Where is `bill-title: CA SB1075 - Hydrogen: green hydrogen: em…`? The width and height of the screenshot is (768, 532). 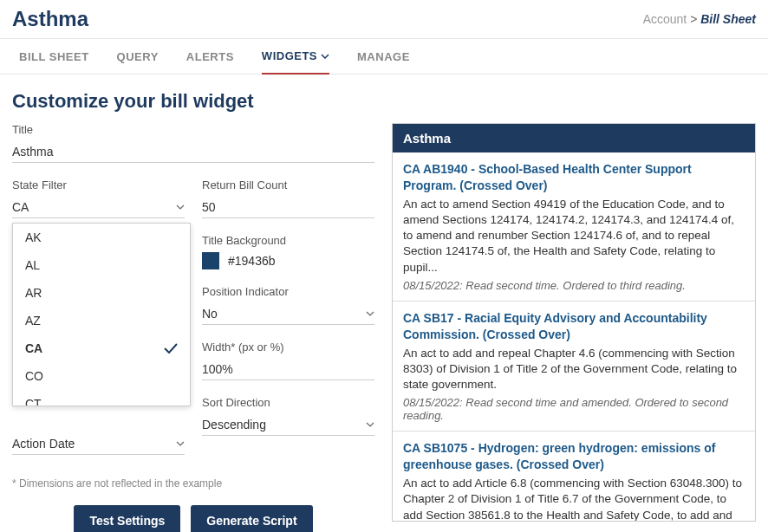
bill-title: CA SB1075 - Hydrogen: green hydrogen: em… is located at coordinates (574, 457).